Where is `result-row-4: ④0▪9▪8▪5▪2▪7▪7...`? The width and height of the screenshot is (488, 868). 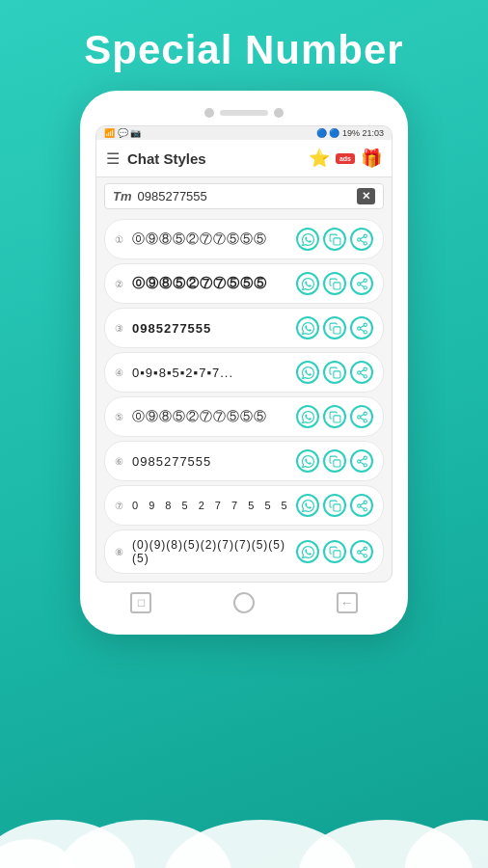
result-row-4: ④0▪9▪8▪5▪2▪7▪7... is located at coordinates (244, 372).